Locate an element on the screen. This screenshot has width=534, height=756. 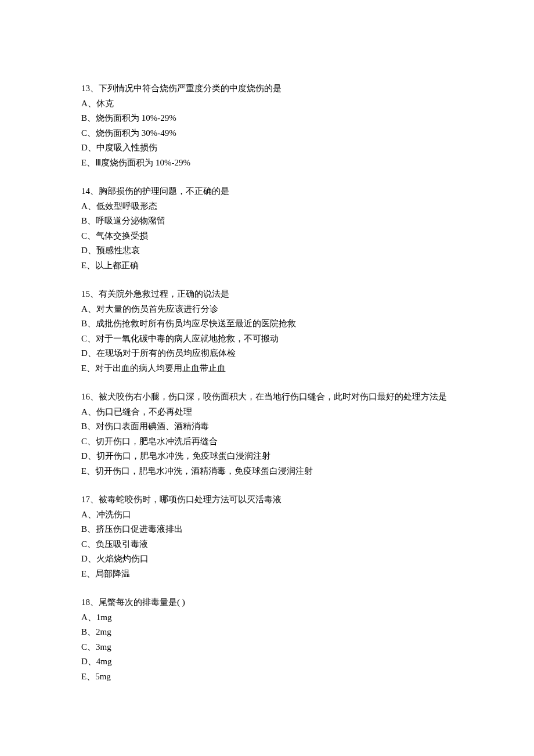
question-number: 17、 is located at coordinates (90, 499).